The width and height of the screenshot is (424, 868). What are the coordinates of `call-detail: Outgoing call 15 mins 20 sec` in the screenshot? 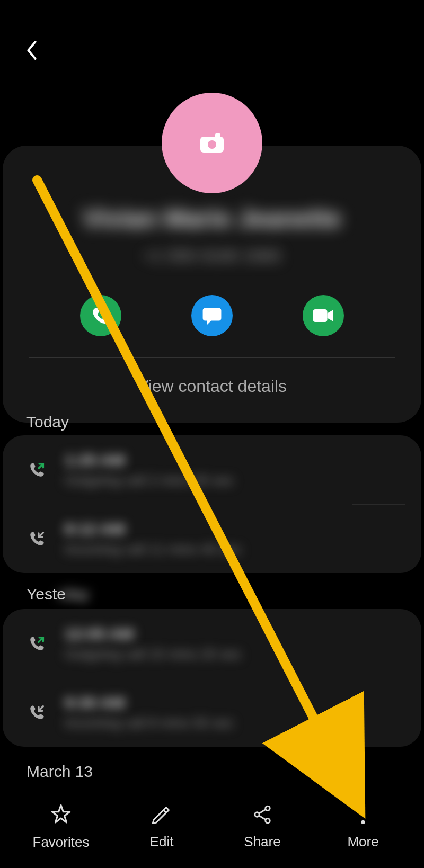 It's located at (231, 655).